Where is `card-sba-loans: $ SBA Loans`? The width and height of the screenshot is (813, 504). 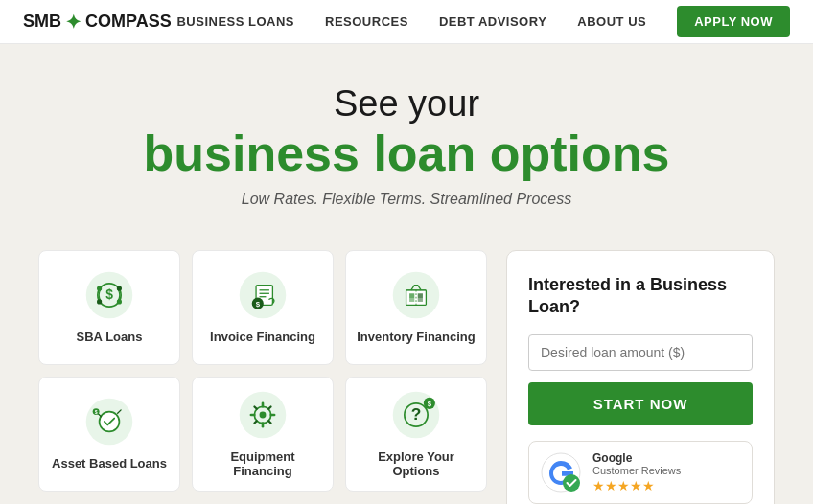
card-sba-loans: $ SBA Loans is located at coordinates (109, 308).